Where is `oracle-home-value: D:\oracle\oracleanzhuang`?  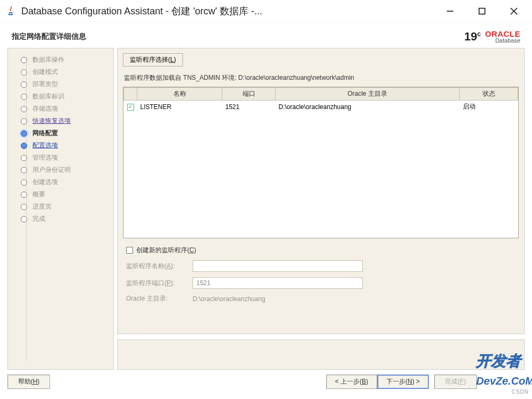 oracle-home-value: D:\oracle\oracleanzhuang is located at coordinates (229, 299).